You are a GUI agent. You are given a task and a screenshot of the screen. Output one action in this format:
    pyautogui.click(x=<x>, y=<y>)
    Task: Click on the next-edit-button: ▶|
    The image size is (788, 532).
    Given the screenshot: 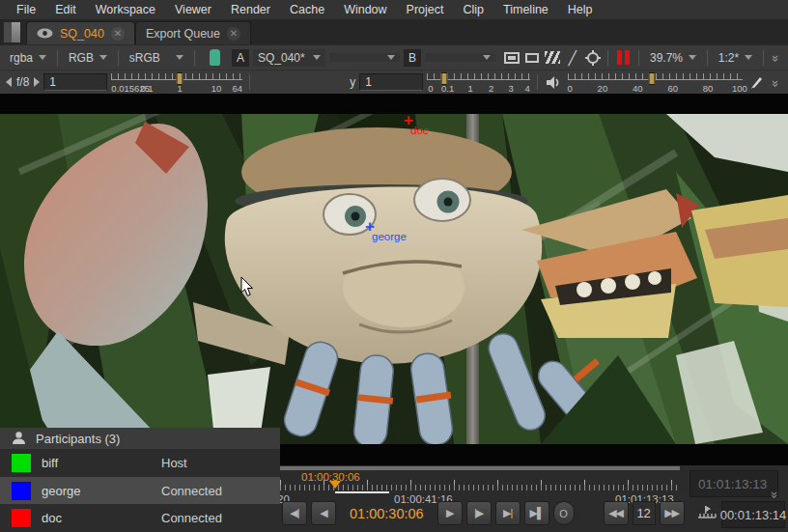 What is the action you would take?
    pyautogui.click(x=508, y=514)
    